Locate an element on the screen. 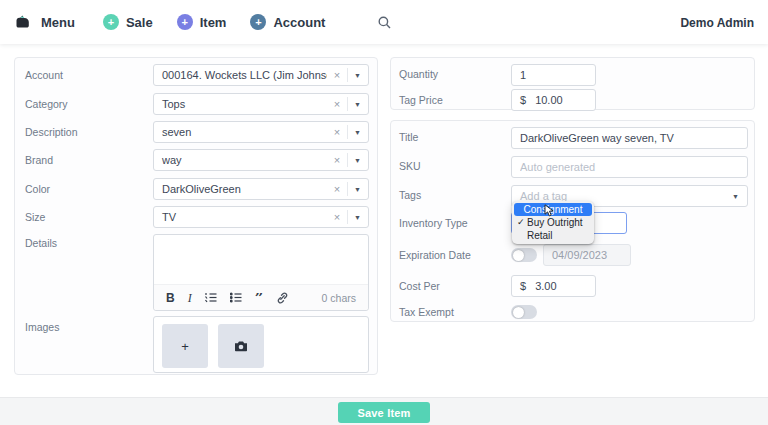 This screenshot has height=425, width=768. tag-price-label: Tag Price is located at coordinates (421, 100).